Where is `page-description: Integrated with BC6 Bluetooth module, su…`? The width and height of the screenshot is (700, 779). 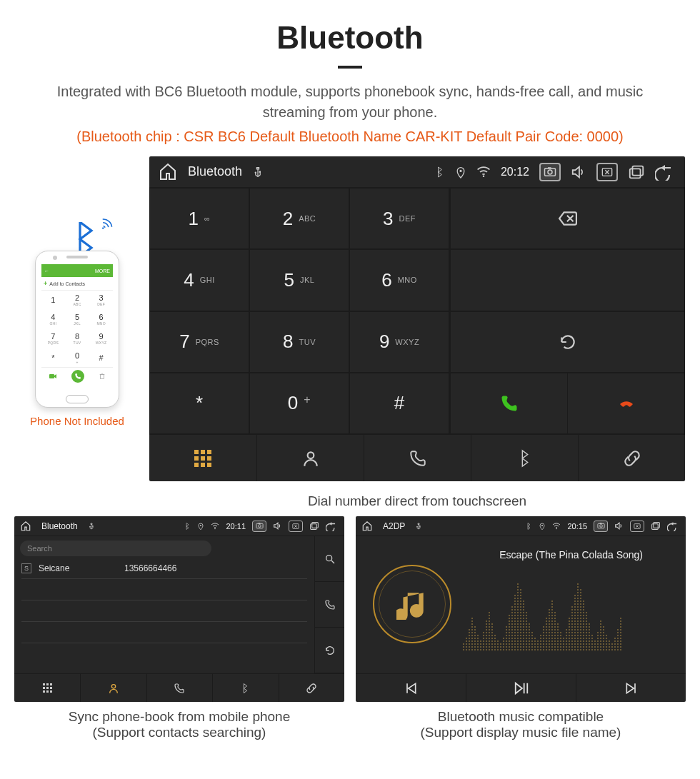
page-description: Integrated with BC6 Bluetooth module, su… is located at coordinates (350, 102).